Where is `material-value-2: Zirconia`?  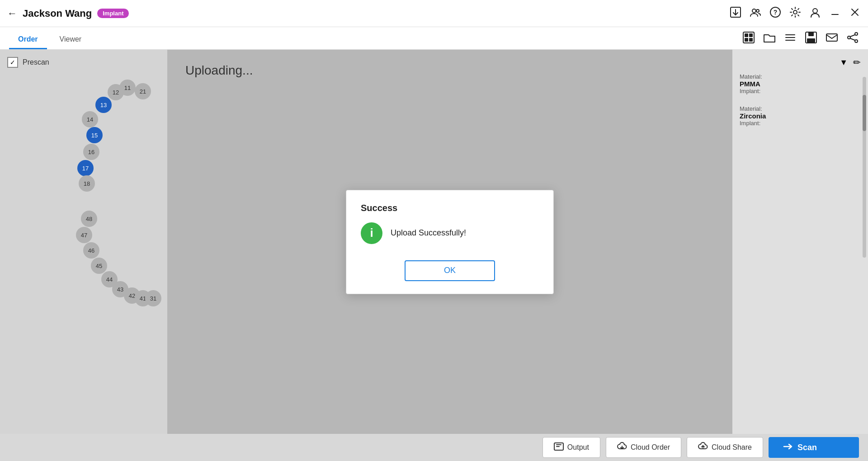 material-value-2: Zirconia is located at coordinates (800, 116).